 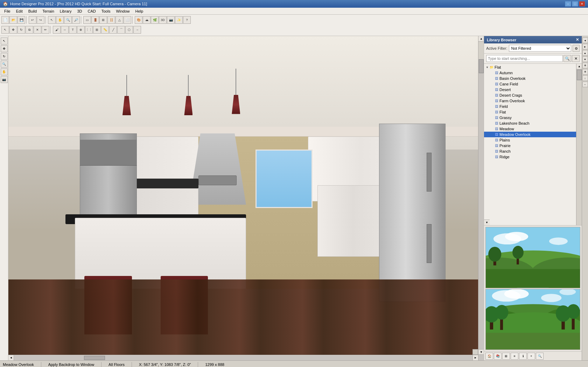 What do you see at coordinates (187, 20) in the screenshot?
I see `tb-help-icon: ?` at bounding box center [187, 20].